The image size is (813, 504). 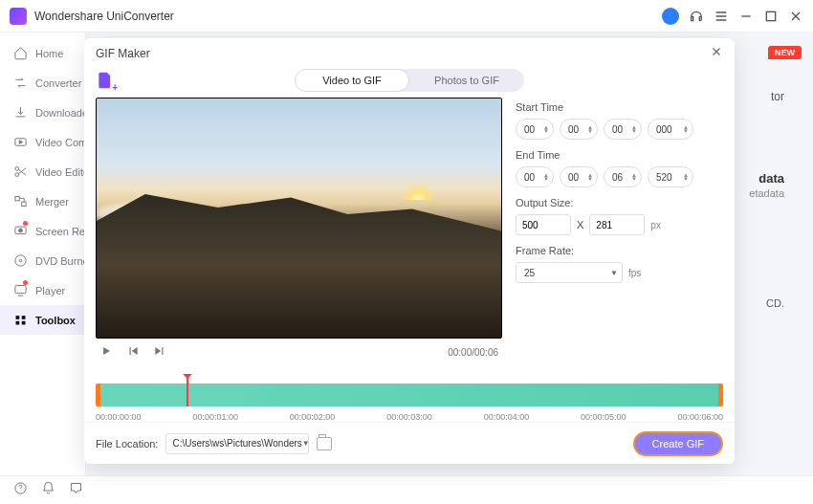 I want to click on timeline-track, so click(x=409, y=395).